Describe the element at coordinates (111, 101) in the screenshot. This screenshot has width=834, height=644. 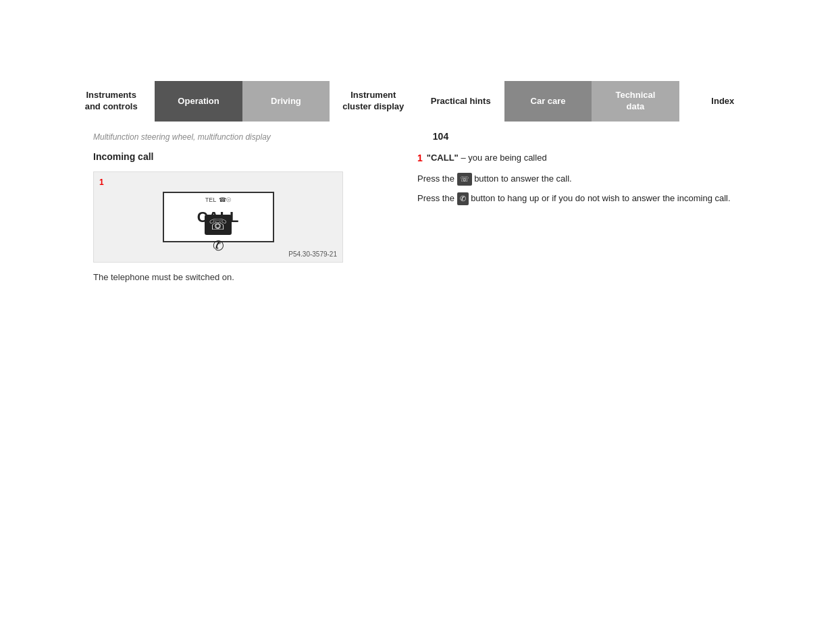
I see `nav-item-instruments-controls: Instrumentsand controls` at that location.